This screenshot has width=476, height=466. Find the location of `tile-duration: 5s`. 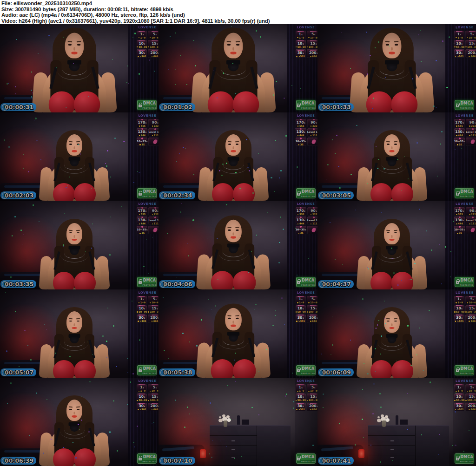

tile-duration: 5s is located at coordinates (313, 34).